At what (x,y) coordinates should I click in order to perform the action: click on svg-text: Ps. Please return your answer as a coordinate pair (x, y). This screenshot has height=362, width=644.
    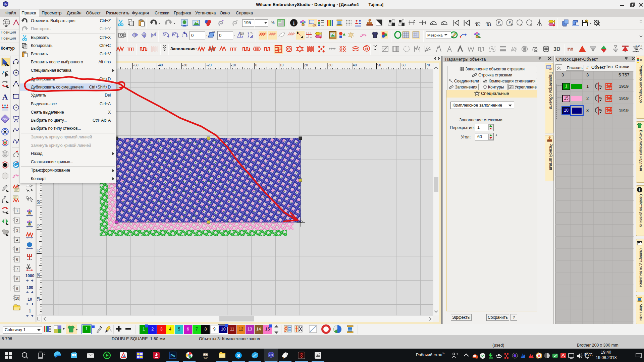
    Looking at the image, I should click on (172, 356).